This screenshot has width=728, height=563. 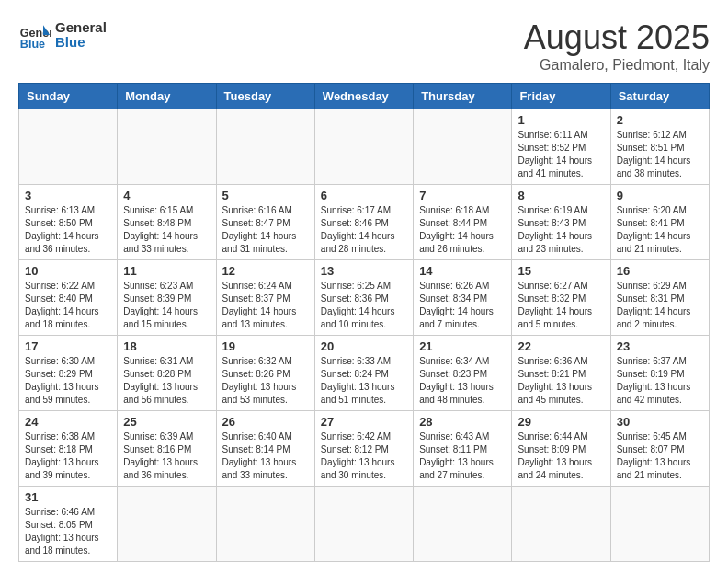 I want to click on day-info: Sunrise: 6:38 AM Sunset: 8:18 PM Dayligh…, so click(x=68, y=456).